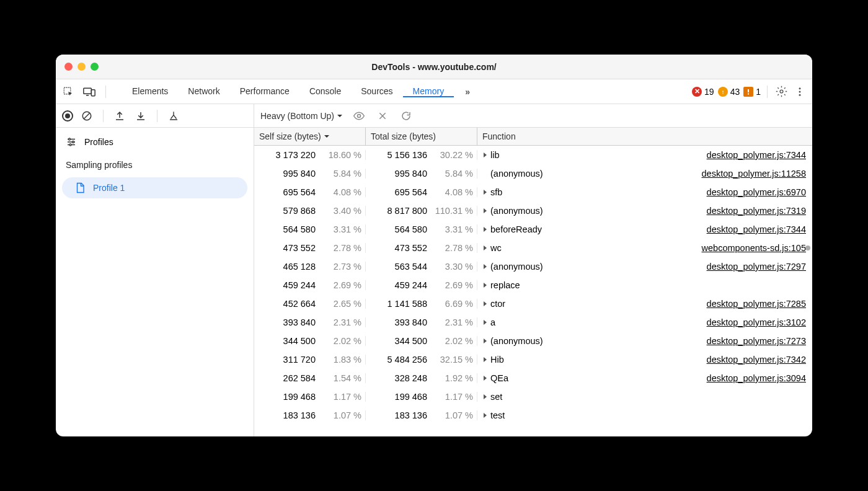 The height and width of the screenshot is (491, 868). I want to click on cell-function: test, so click(645, 415).